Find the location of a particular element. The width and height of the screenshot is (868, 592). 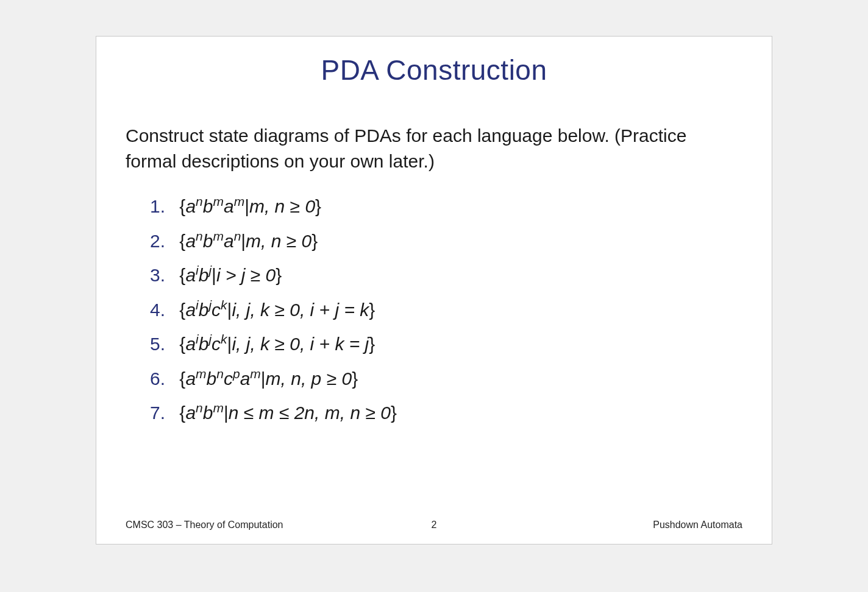

instructions-text: Construct state diagrams of PDAs for eac… is located at coordinates (434, 149).